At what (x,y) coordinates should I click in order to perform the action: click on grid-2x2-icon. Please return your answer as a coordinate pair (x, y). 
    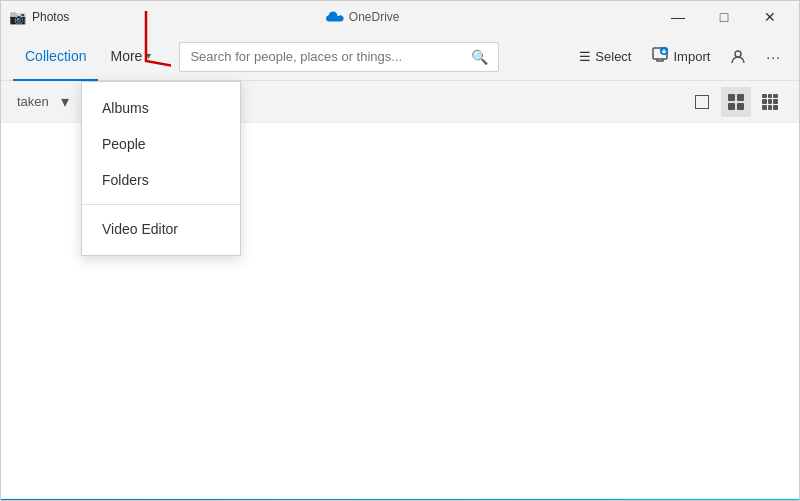
    Looking at the image, I should click on (736, 102).